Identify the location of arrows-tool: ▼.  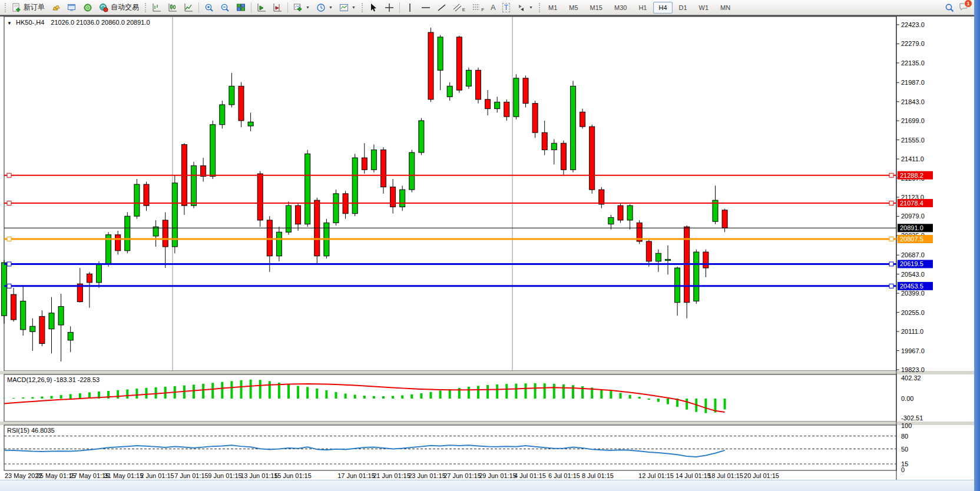
(525, 8).